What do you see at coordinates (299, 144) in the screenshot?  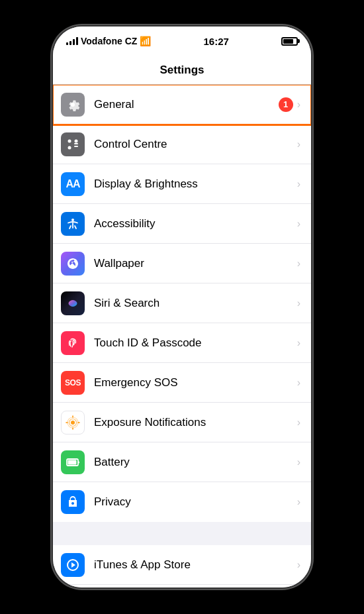 I see `control-centre-chevron: ›` at bounding box center [299, 144].